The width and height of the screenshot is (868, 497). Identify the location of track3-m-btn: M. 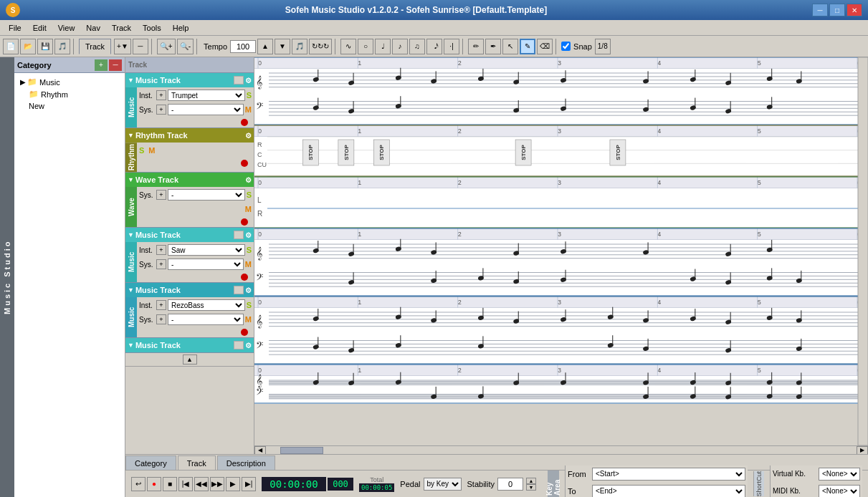
(248, 209).